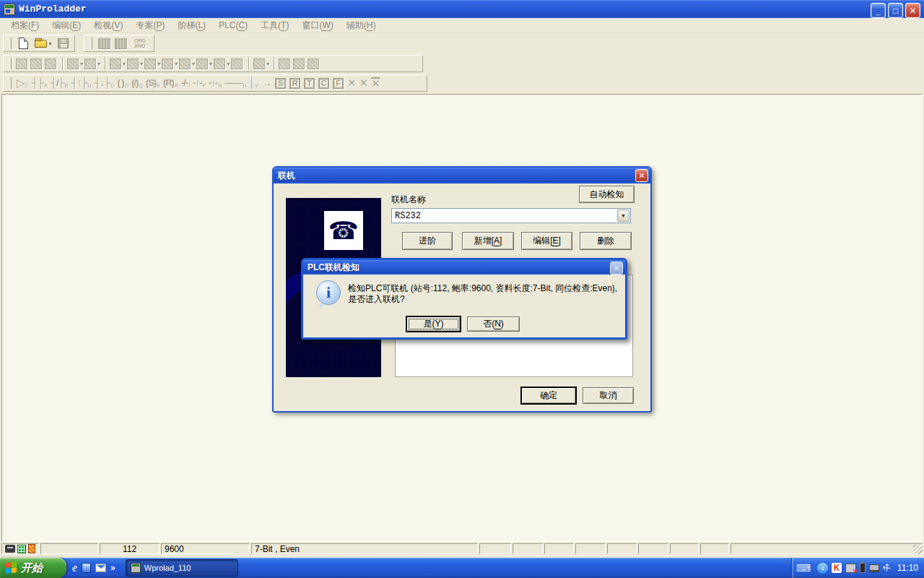 Image resolution: width=924 pixels, height=578 pixels. I want to click on menu-item: 编辑(E), so click(66, 26).